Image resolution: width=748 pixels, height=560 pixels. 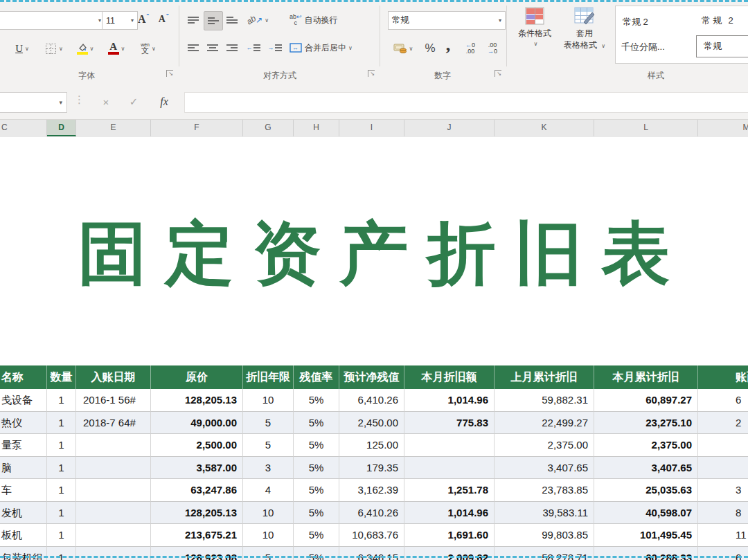 What do you see at coordinates (498, 73) in the screenshot?
I see `number-dialog-launcher: ↘` at bounding box center [498, 73].